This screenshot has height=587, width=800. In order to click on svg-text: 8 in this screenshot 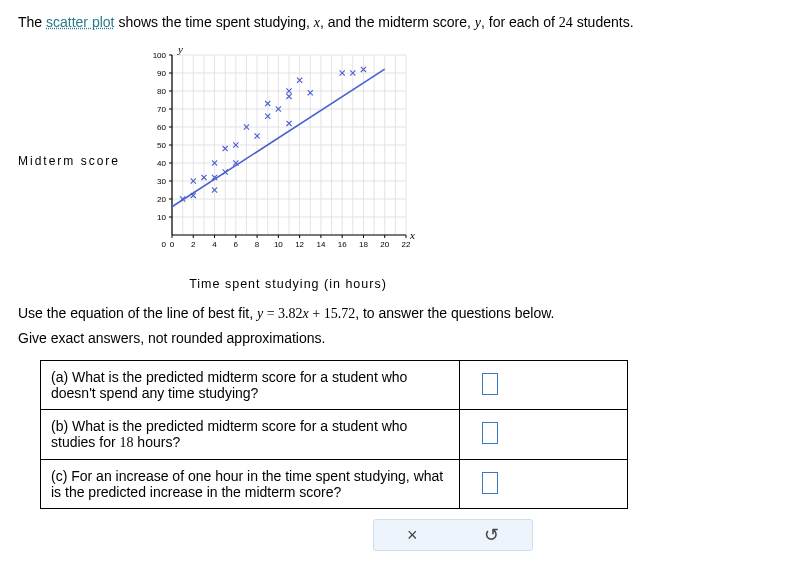, I will do `click(258, 244)`.